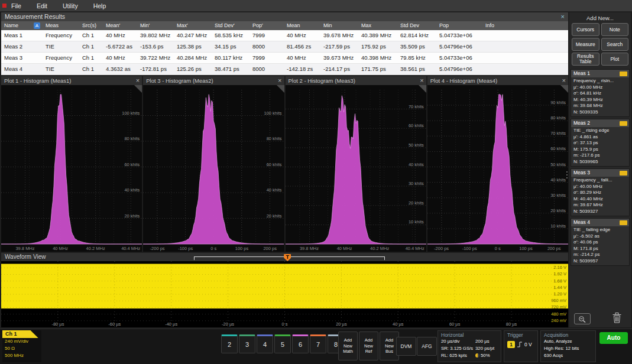 The image size is (632, 364). What do you see at coordinates (302, 26) in the screenshot?
I see `results-header-cell: Mean` at bounding box center [302, 26].